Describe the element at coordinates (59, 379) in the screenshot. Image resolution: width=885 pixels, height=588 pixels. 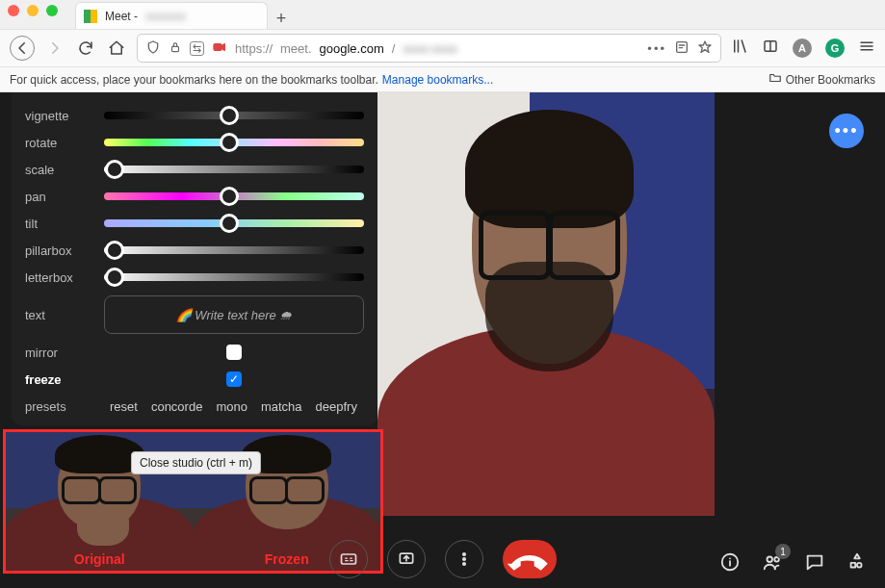
I see `freeze-label: freeze` at that location.